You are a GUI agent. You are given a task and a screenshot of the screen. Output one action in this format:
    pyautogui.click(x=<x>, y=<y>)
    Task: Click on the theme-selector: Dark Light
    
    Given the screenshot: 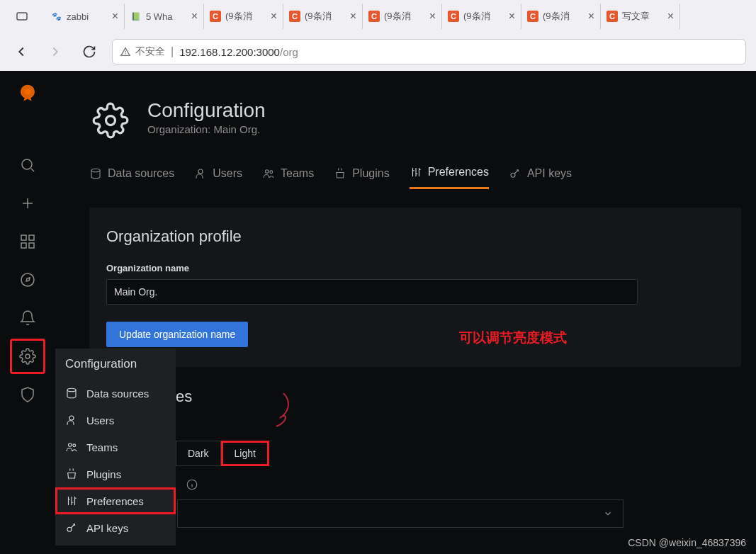 What is the action you would take?
    pyautogui.click(x=222, y=453)
    